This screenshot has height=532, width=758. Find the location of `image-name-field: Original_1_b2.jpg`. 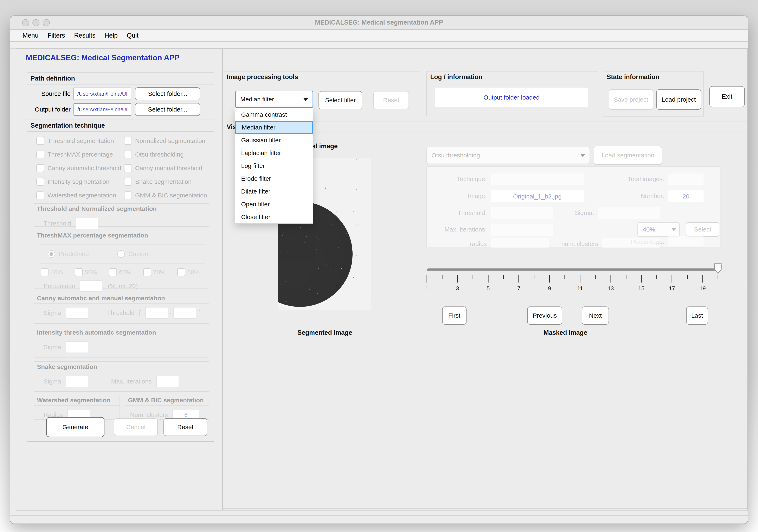

image-name-field: Original_1_b2.jpg is located at coordinates (537, 196).